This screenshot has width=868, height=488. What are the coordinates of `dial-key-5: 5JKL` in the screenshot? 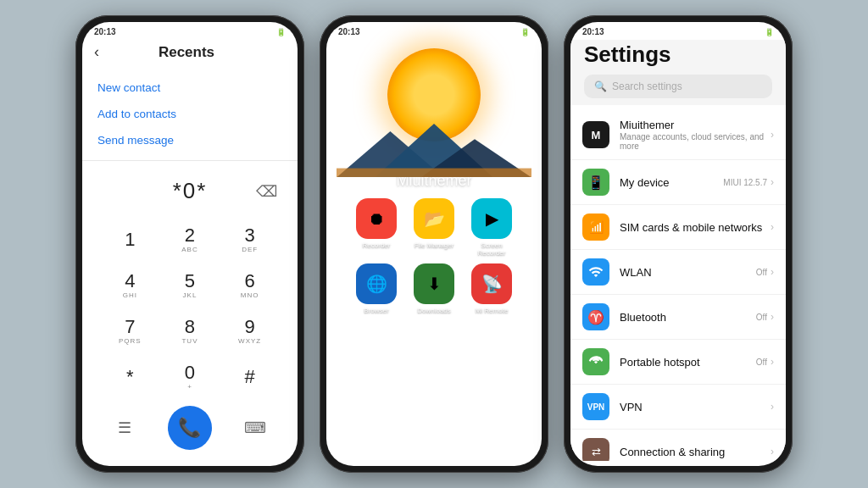 It's located at (190, 286).